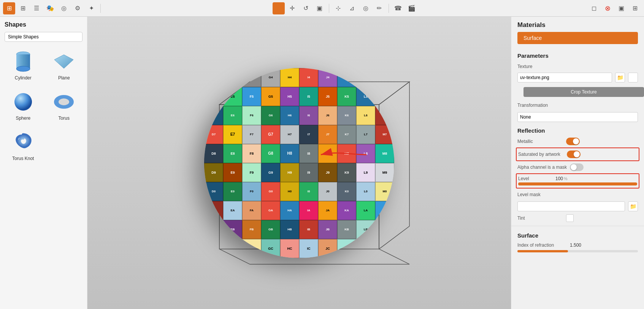  What do you see at coordinates (540, 105) in the screenshot?
I see `transformation-label: Transformation` at bounding box center [540, 105].